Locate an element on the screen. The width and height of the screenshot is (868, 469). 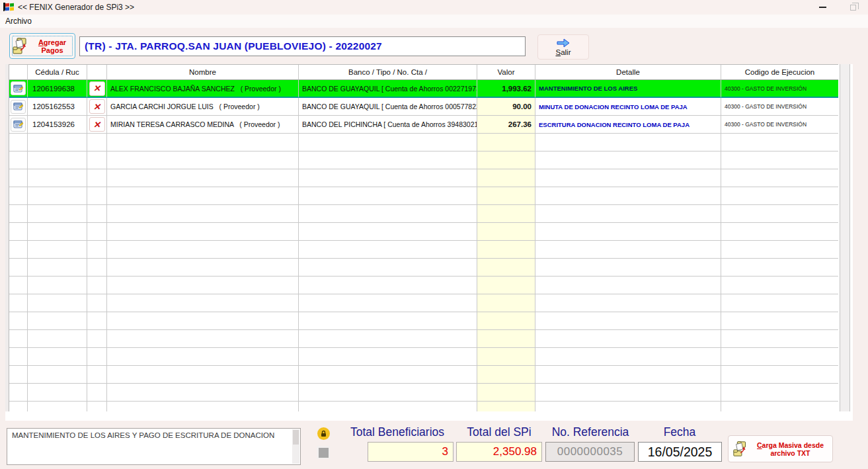
minimize-icon is located at coordinates (822, 7).